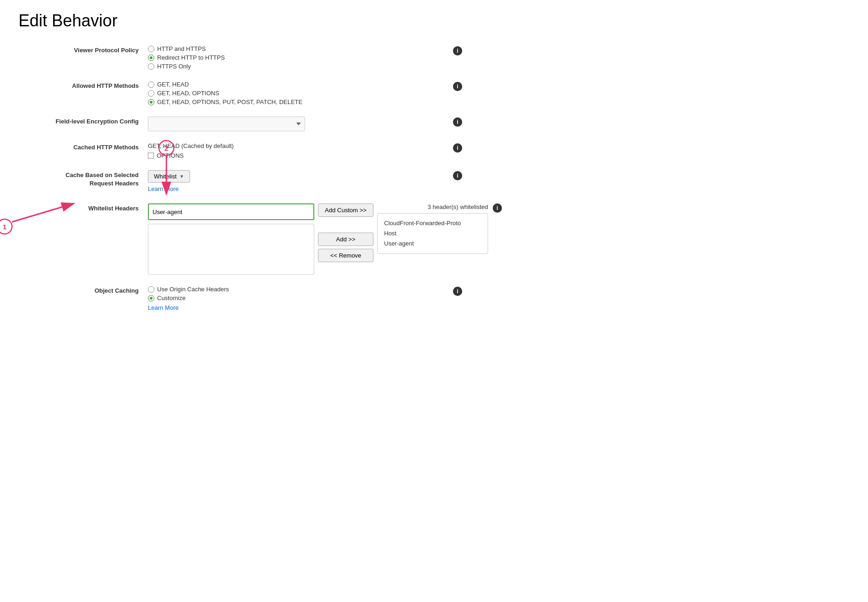 The height and width of the screenshot is (602, 868). I want to click on whitelist-count-text: 3 header(s) whitelisted, so click(458, 207).